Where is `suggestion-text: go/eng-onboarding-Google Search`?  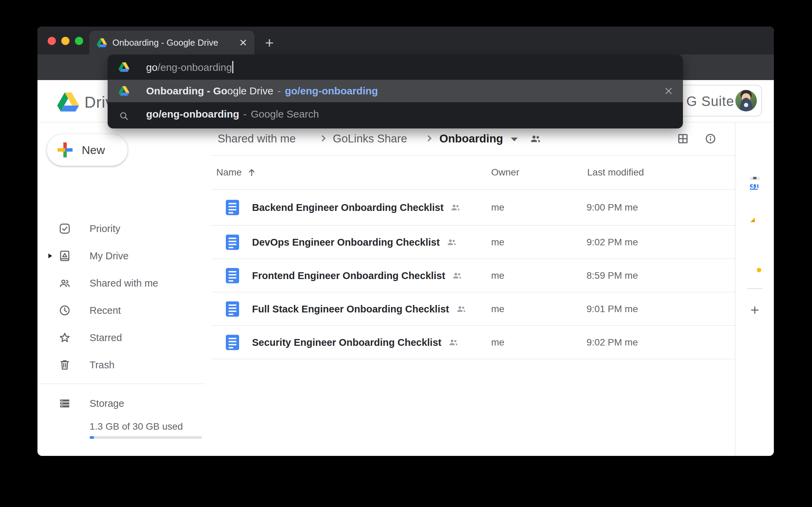 suggestion-text: go/eng-onboarding-Google Search is located at coordinates (232, 114).